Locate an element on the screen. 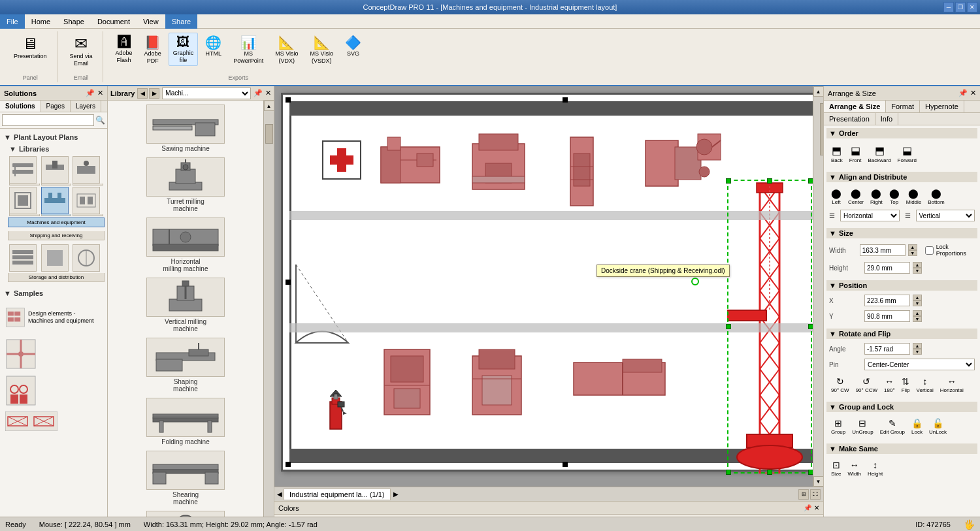  angle-down: ▼ is located at coordinates (917, 351).